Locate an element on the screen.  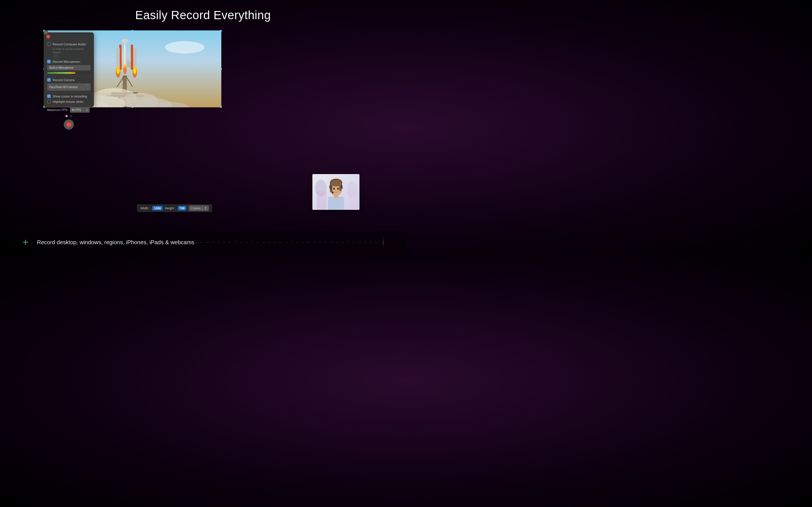
plus-icon: + is located at coordinates (26, 242).